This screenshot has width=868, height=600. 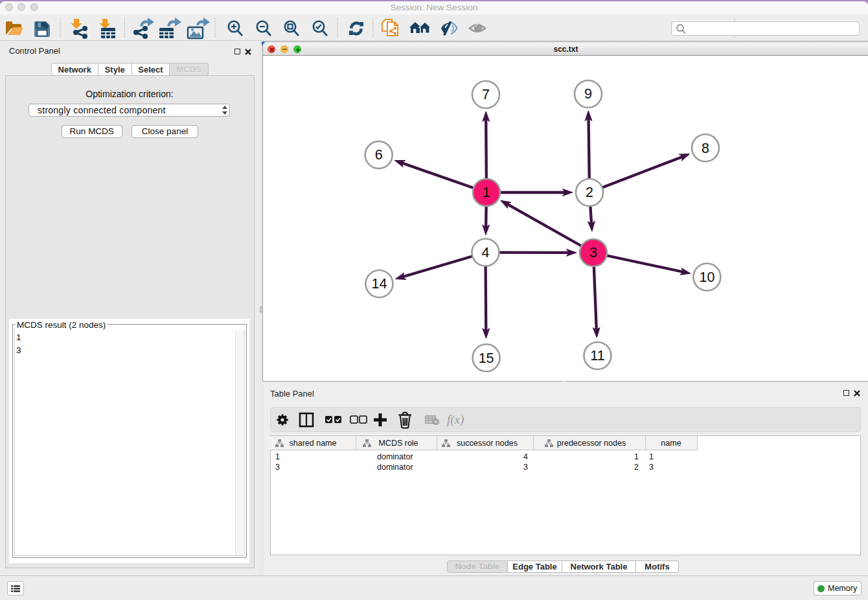 I want to click on svg-text: 10, so click(x=707, y=277).